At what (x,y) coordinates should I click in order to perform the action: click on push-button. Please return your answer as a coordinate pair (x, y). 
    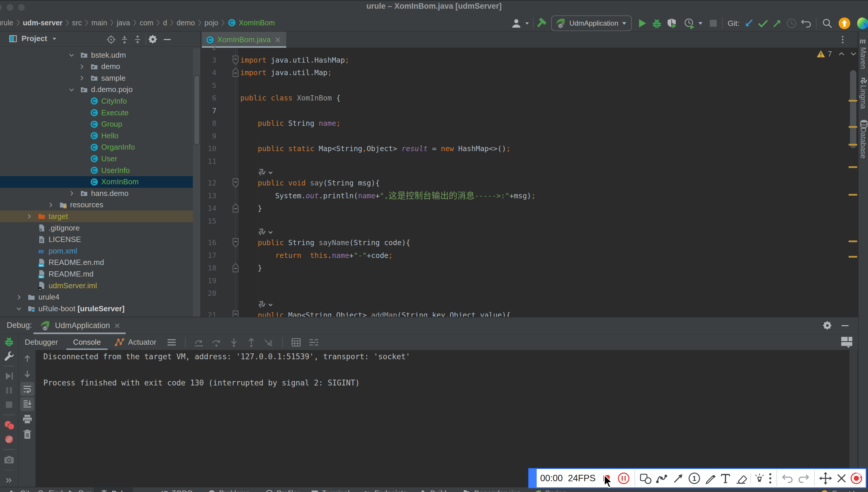
    Looking at the image, I should click on (777, 23).